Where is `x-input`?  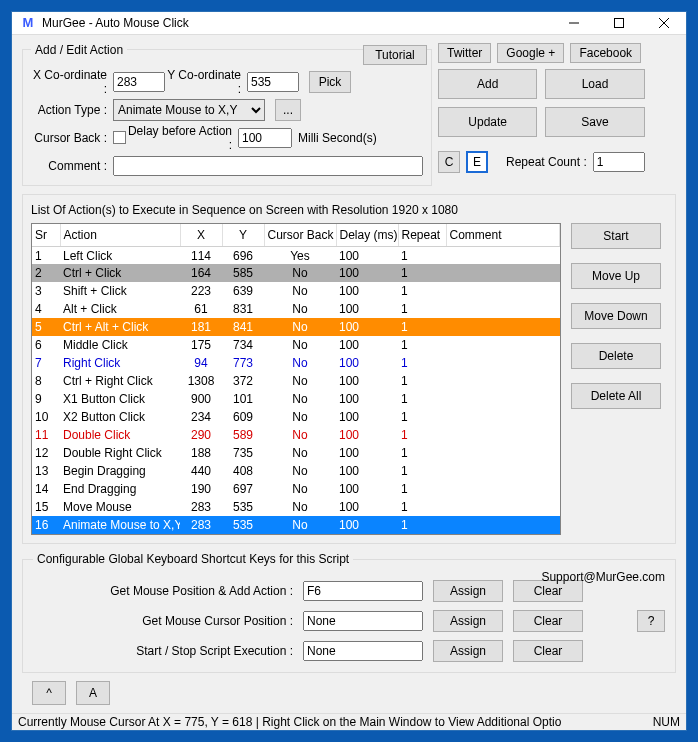
x-input is located at coordinates (139, 82).